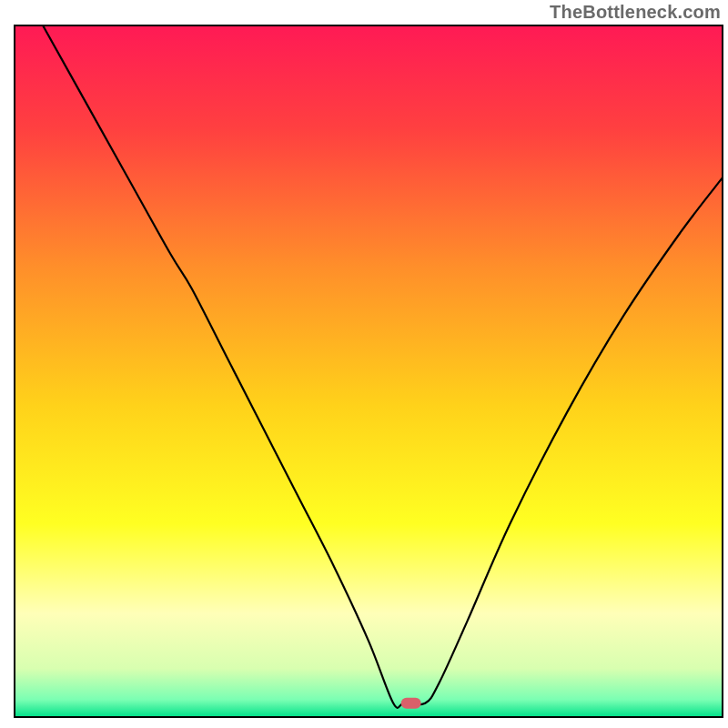 This screenshot has width=728, height=728. Describe the element at coordinates (635, 13) in the screenshot. I see `watermark-text: TheBottleneck.com` at that location.